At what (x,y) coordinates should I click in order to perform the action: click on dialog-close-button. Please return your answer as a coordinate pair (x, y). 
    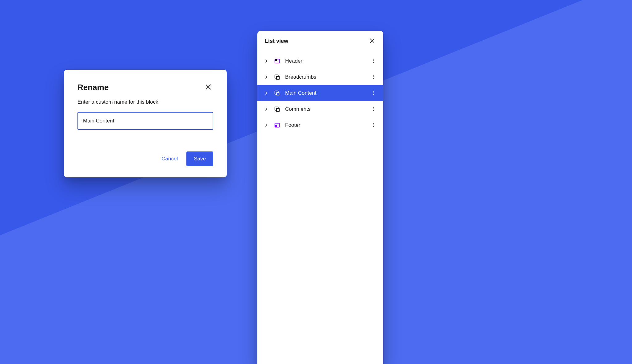
    Looking at the image, I should click on (208, 88).